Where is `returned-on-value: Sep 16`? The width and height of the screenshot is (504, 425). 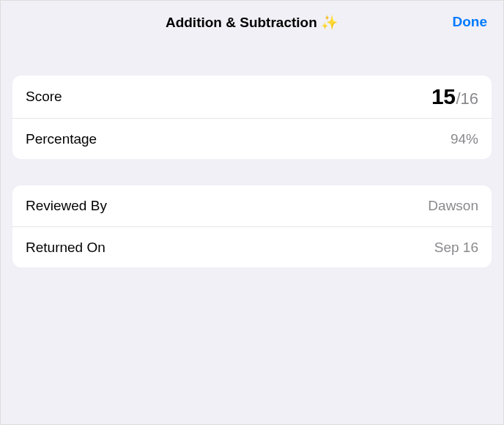
returned-on-value: Sep 16 is located at coordinates (456, 248).